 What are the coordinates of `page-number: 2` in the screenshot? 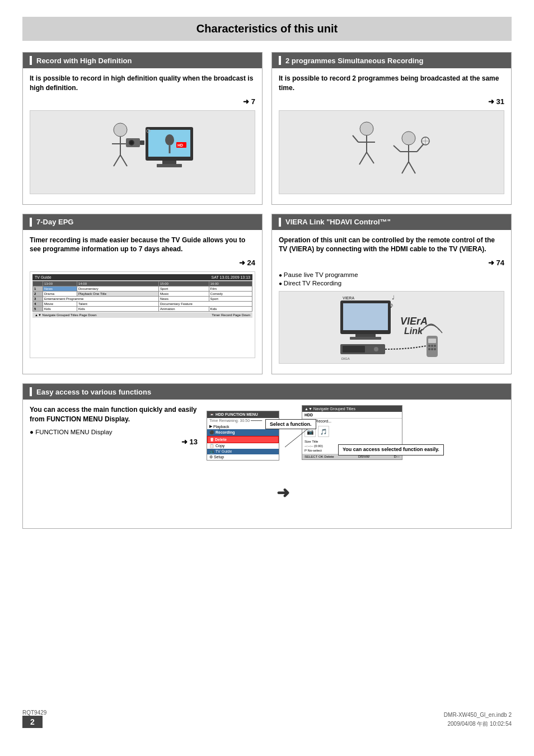 It's located at (32, 722).